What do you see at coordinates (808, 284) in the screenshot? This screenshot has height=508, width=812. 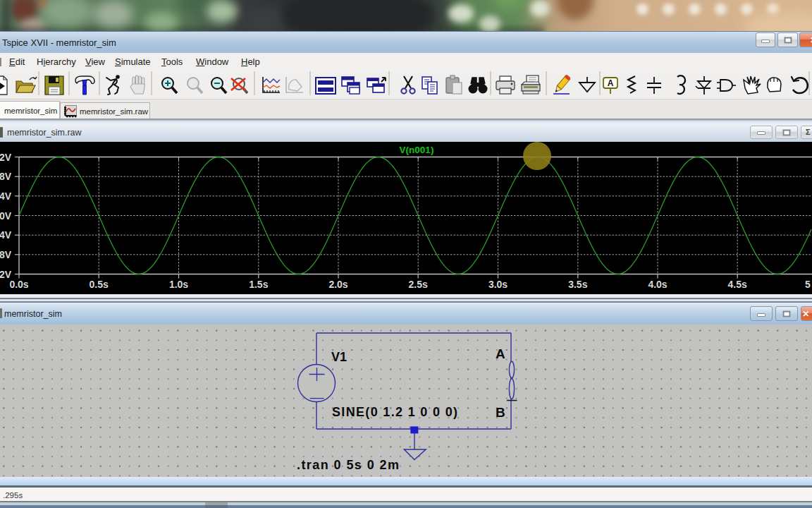 I see `svg-text: 5` at bounding box center [808, 284].